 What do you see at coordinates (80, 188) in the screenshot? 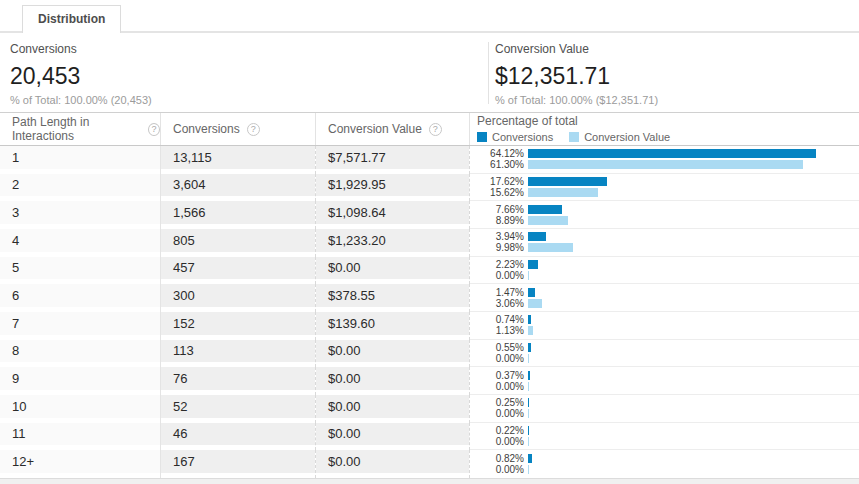
I see `path-length-cell: 2` at bounding box center [80, 188].